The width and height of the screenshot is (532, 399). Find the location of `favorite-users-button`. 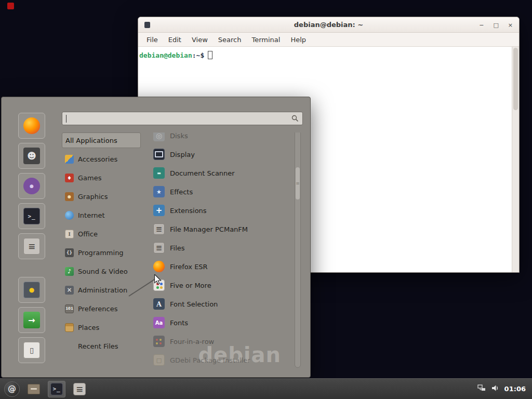

favorite-users-button is located at coordinates (32, 156).